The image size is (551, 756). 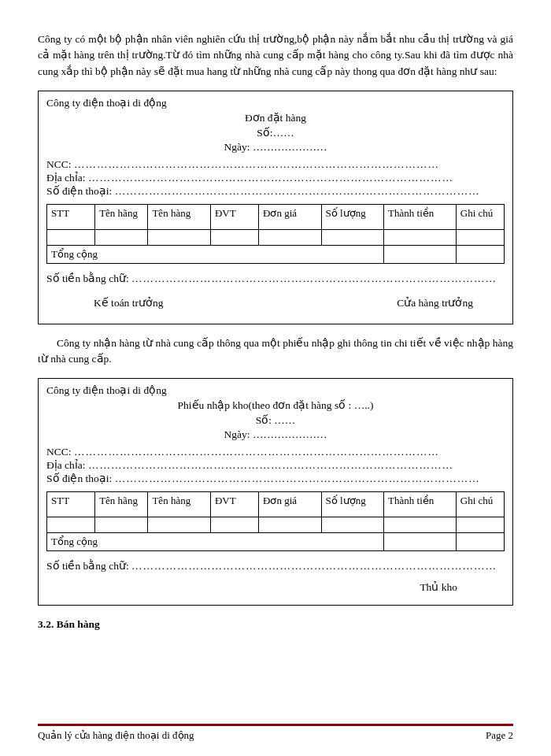 What do you see at coordinates (276, 132) in the screenshot?
I see `form-number-row: Số:……` at bounding box center [276, 132].